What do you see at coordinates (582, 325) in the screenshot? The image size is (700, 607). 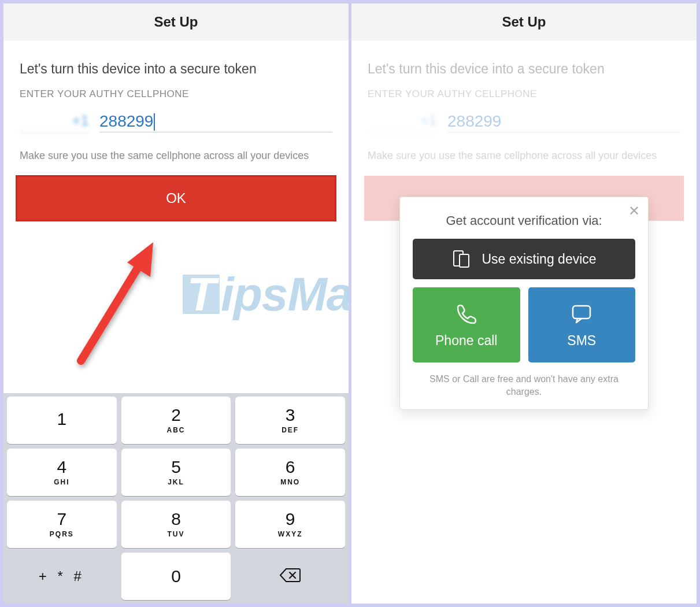 I see `sms-button: SMS` at bounding box center [582, 325].